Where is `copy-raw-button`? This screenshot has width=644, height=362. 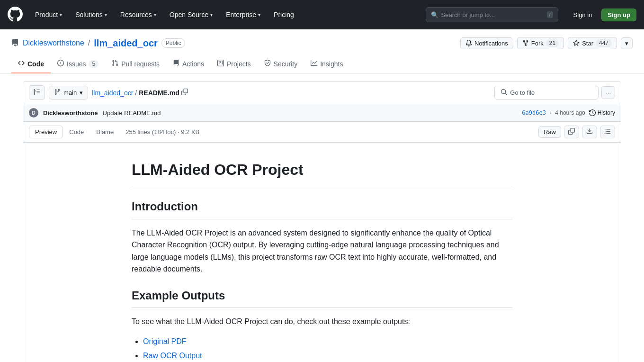 copy-raw-button is located at coordinates (572, 132).